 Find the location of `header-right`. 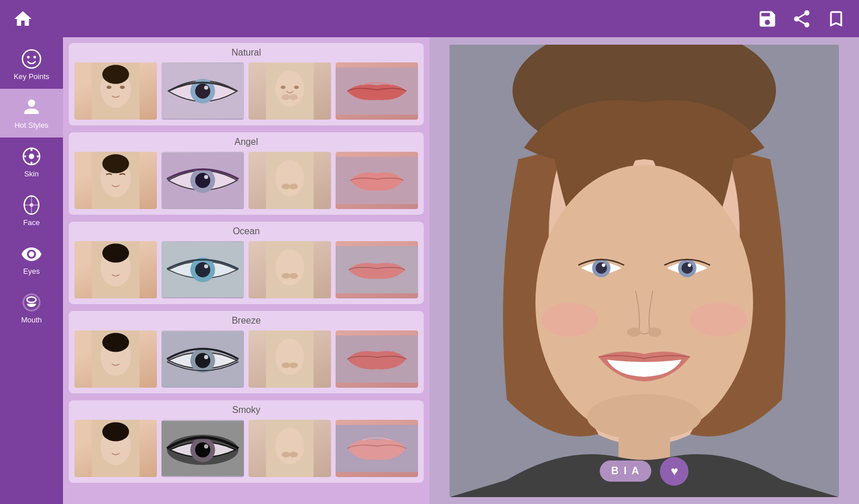

header-right is located at coordinates (802, 19).